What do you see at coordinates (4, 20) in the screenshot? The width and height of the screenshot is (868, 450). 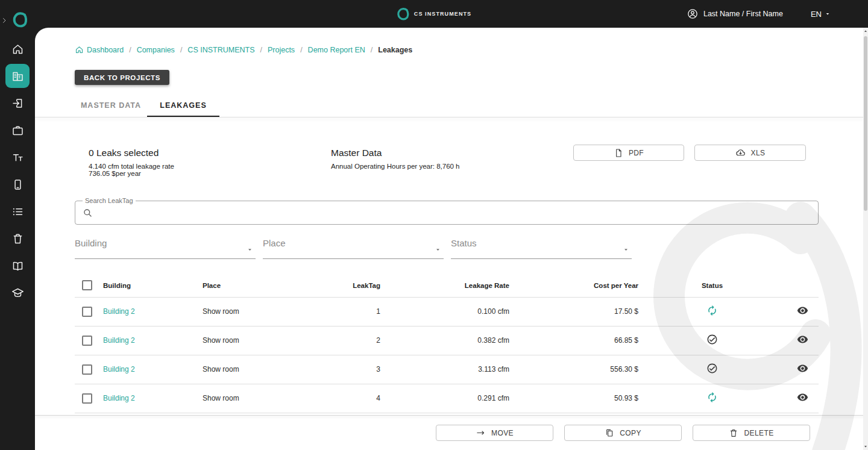 I see `sidebar-expand-button` at bounding box center [4, 20].